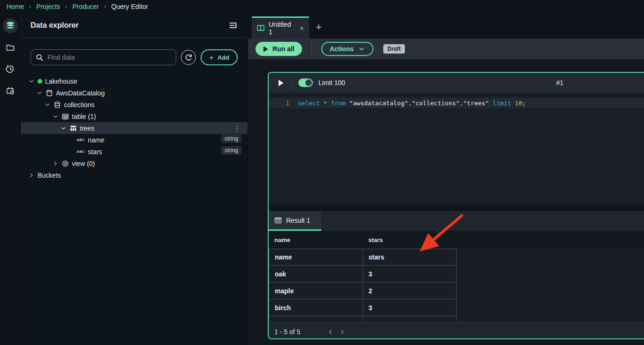 The width and height of the screenshot is (644, 345). Describe the element at coordinates (410, 257) in the screenshot. I see `table-cell: stars` at that location.